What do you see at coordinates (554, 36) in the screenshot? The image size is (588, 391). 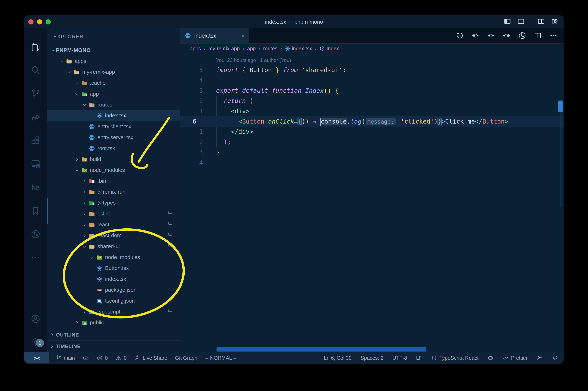 I see `more-icon` at bounding box center [554, 36].